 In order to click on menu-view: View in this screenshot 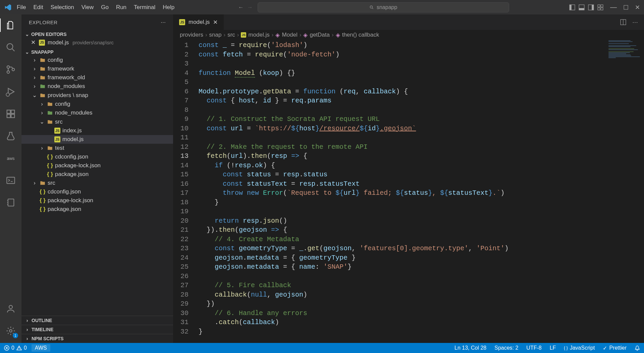, I will do `click(88, 7)`.